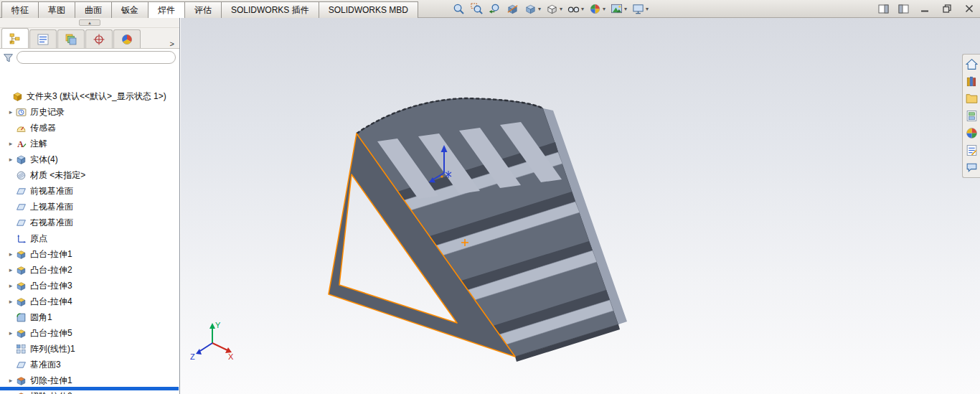  What do you see at coordinates (640, 9) in the screenshot?
I see `view-settings-button: ▾` at bounding box center [640, 9].